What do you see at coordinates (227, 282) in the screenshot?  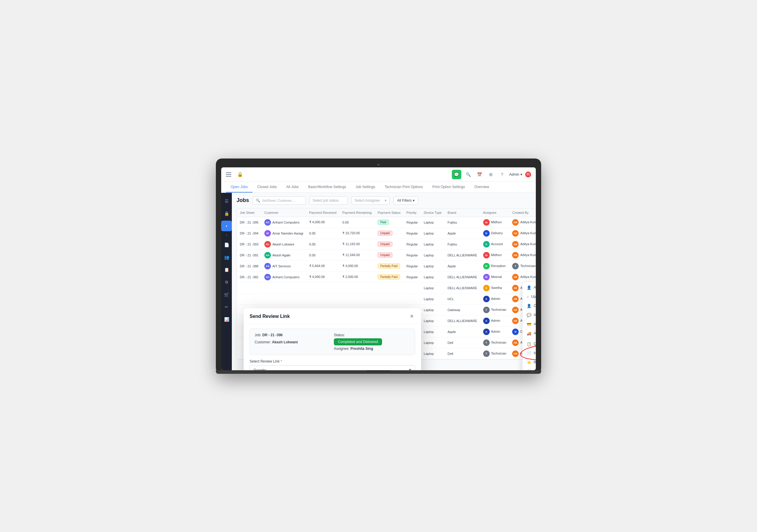 I see `sidebar-item-settings: ⚙` at bounding box center [227, 282].